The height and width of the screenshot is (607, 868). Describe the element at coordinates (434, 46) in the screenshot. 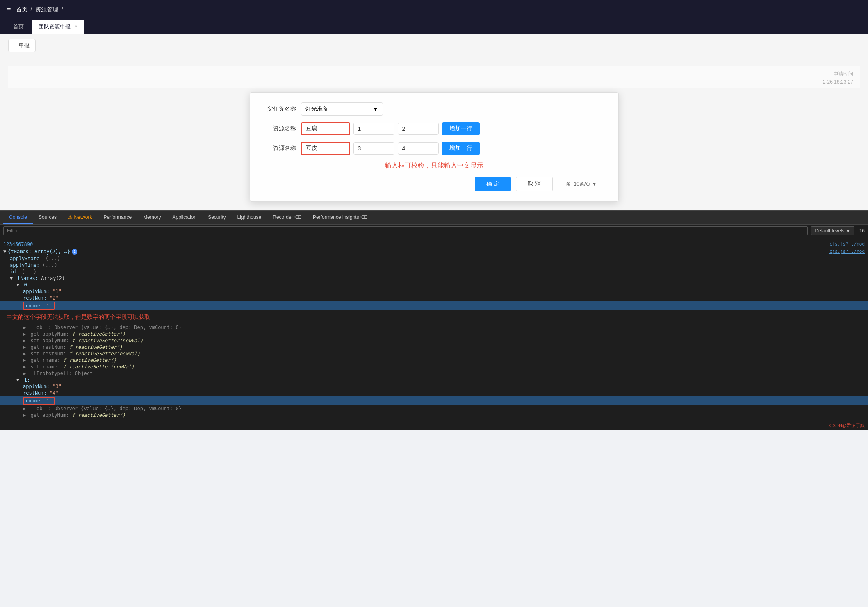

I see `action-bar: + 申报` at that location.